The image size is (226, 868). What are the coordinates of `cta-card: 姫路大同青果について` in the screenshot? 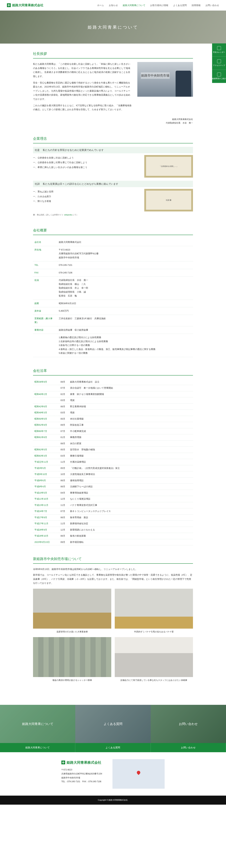 It's located at (38, 724).